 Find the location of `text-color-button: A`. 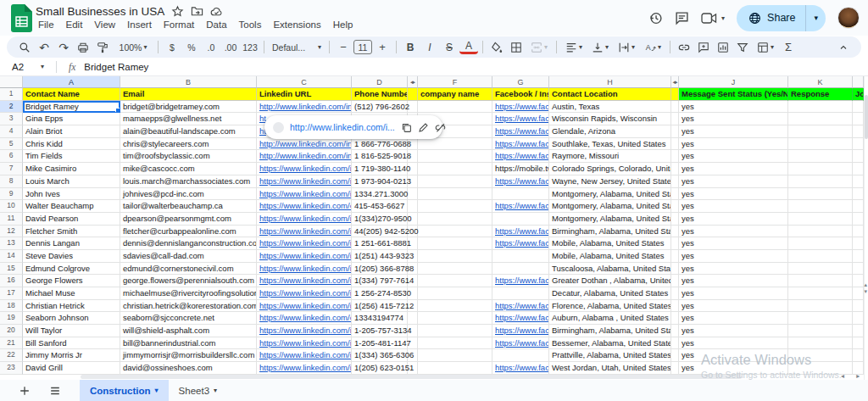

text-color-button: A is located at coordinates (469, 47).